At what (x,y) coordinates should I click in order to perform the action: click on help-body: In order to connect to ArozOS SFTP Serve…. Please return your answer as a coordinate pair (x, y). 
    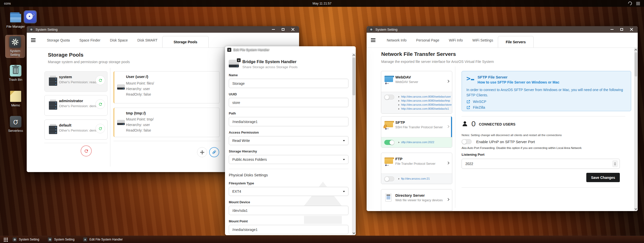
    Looking at the image, I should click on (546, 93).